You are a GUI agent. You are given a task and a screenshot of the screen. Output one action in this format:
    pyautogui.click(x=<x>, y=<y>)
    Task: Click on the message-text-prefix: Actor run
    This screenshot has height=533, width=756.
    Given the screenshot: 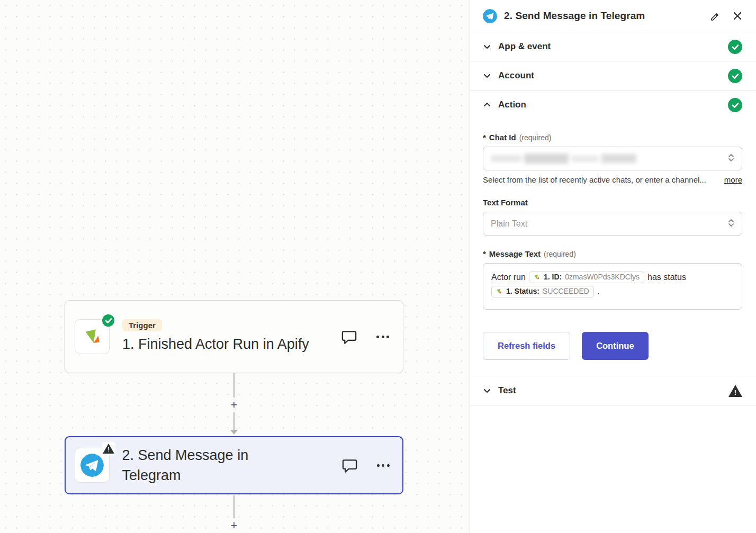 What is the action you would take?
    pyautogui.click(x=508, y=277)
    